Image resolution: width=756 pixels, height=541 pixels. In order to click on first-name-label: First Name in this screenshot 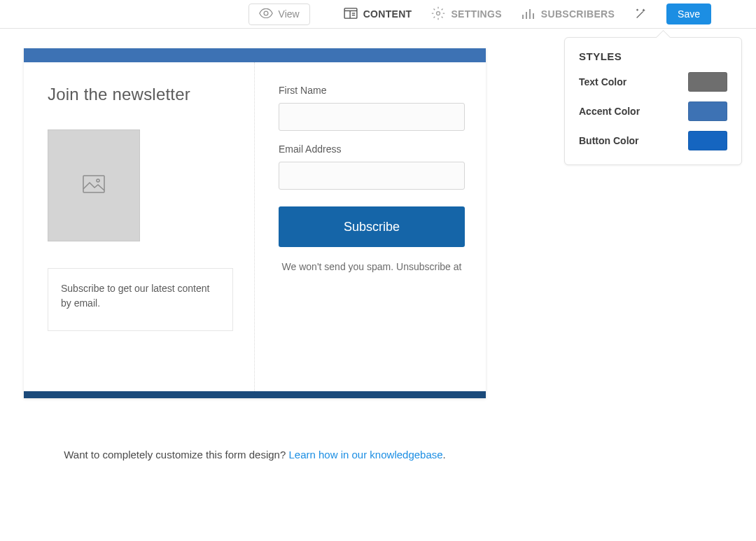, I will do `click(372, 90)`.